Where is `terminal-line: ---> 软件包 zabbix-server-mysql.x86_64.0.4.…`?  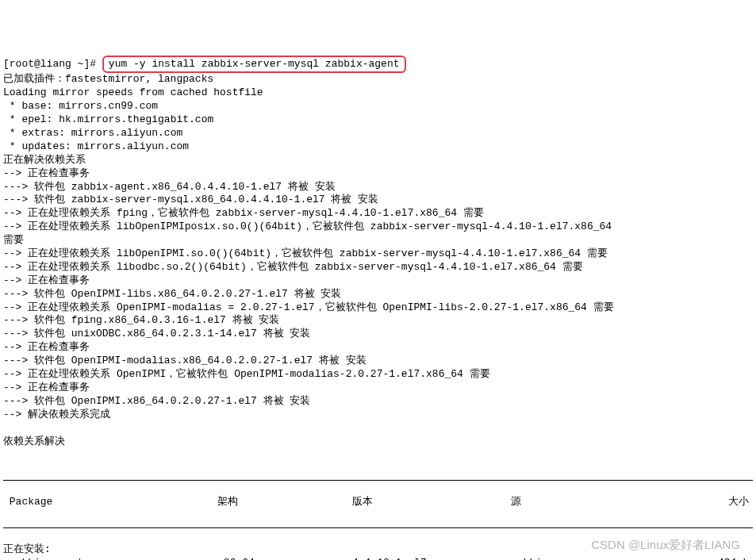 terminal-line: ---> 软件包 zabbix-server-mysql.x86_64.0.4.… is located at coordinates (378, 200).